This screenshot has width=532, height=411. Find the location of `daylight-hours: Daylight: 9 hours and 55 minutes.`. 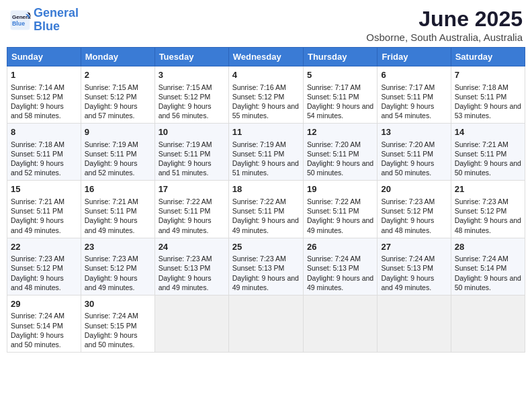

daylight-hours: Daylight: 9 hours and 55 minutes. is located at coordinates (266, 111).